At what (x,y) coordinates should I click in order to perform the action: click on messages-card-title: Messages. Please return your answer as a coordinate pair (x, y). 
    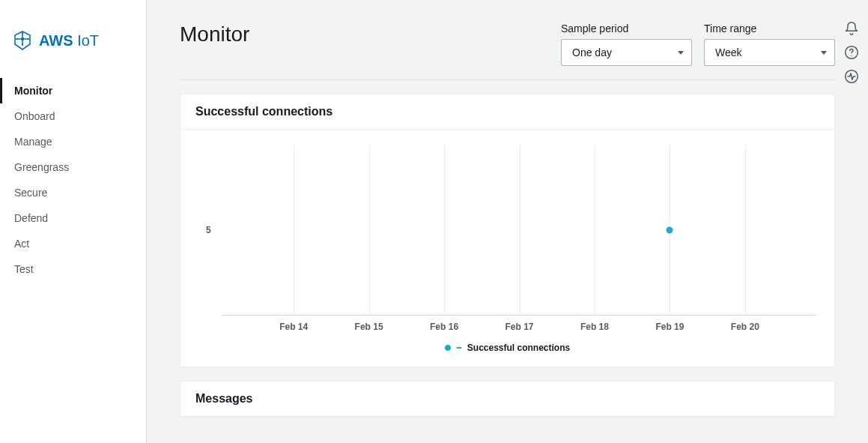
    Looking at the image, I should click on (508, 399).